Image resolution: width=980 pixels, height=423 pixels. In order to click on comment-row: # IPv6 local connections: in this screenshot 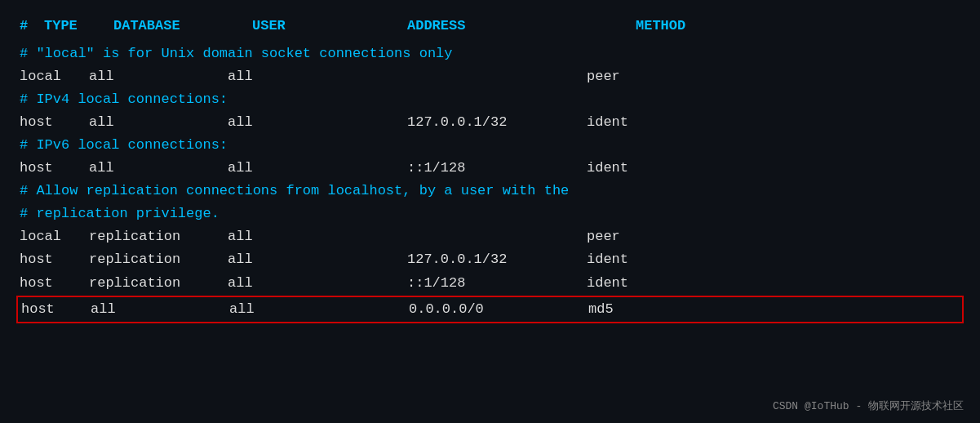, I will do `click(490, 145)`.